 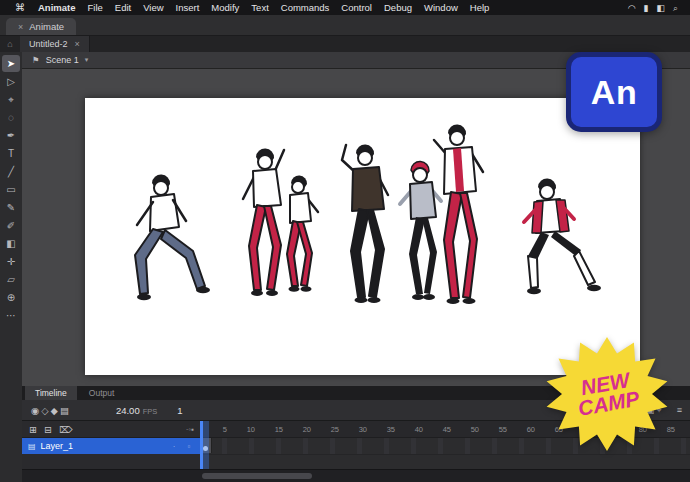 I want to click on ruler-frame-40: 40, so click(x=410, y=430).